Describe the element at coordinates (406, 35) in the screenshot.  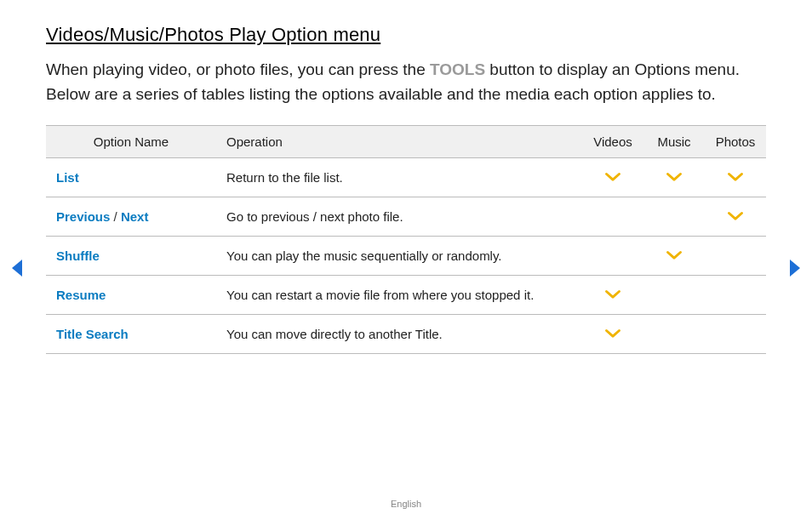
I see `page-title: Videos/Music/Photos Play Option menu` at that location.